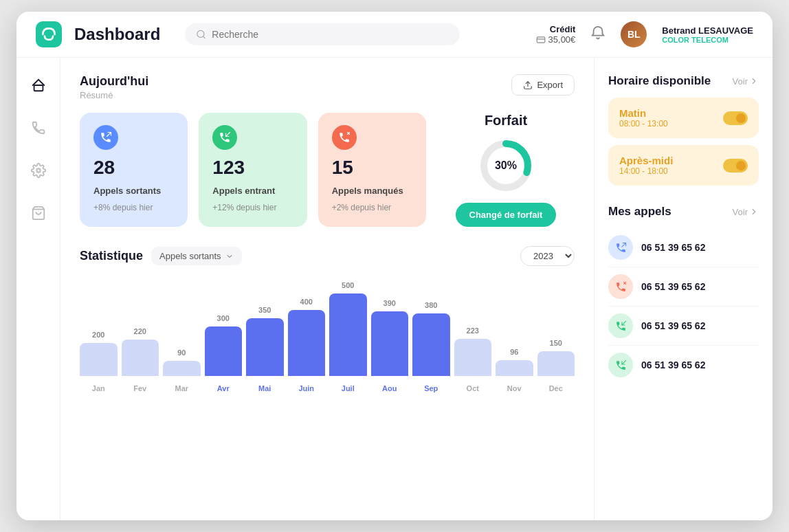 The width and height of the screenshot is (789, 532). I want to click on stat-icon-missed, so click(344, 137).